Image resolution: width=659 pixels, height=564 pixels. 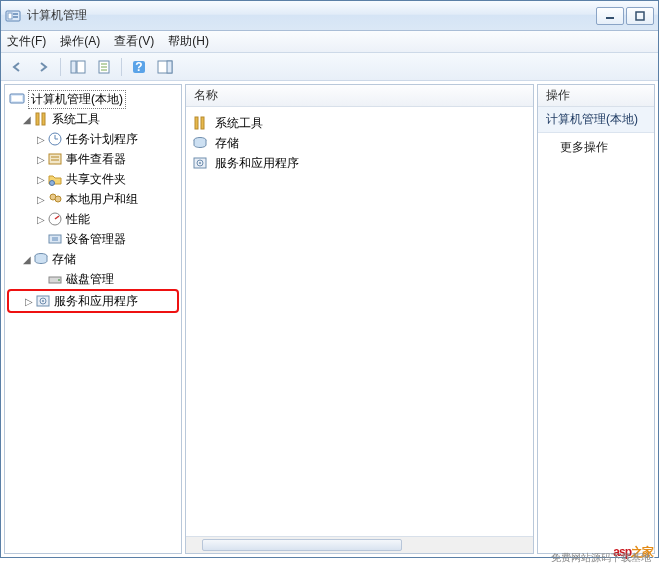 I want to click on list-item-label: 系统工具, so click(x=239, y=124).